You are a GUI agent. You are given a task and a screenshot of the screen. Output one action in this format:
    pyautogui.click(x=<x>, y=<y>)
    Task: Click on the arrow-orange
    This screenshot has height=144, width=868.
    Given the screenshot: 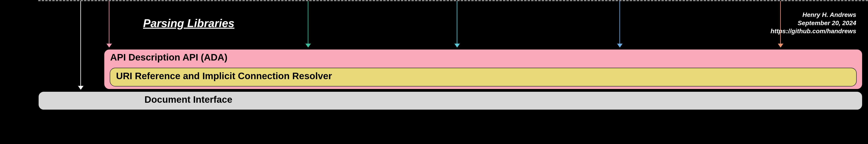 What is the action you would take?
    pyautogui.click(x=780, y=24)
    